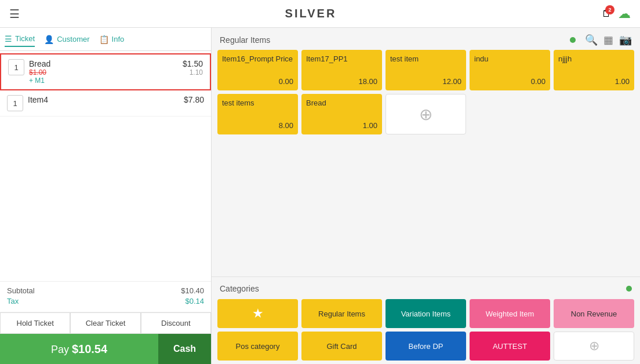  Describe the element at coordinates (609, 40) in the screenshot. I see `header-icons: 🔍 ▦ 📷` at that location.